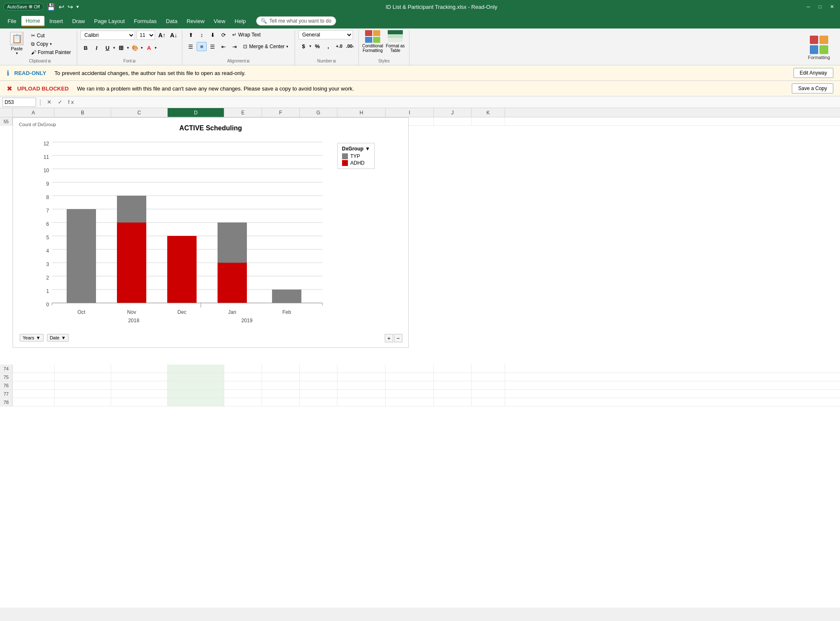 The image size is (840, 621). Describe the element at coordinates (71, 102) in the screenshot. I see `insert-function-btn: f x` at that location.